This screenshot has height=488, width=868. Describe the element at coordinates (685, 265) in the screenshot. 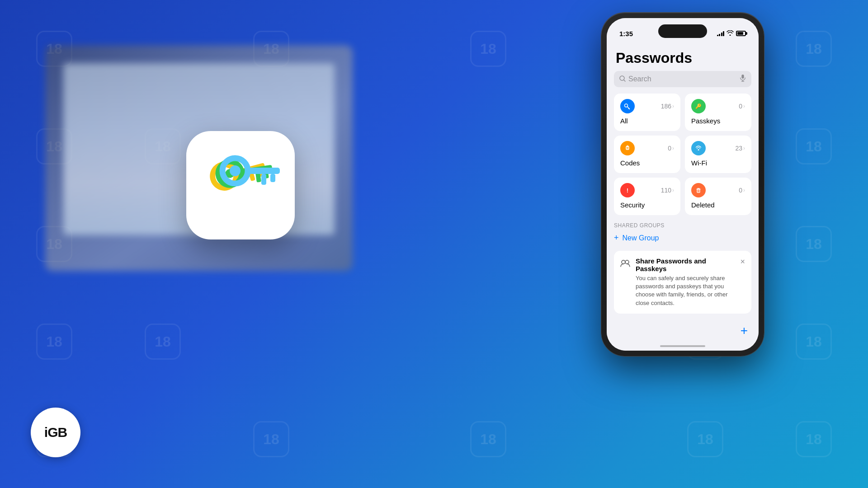

I see `share-banner-title: Share Passwords and Passkeys` at that location.